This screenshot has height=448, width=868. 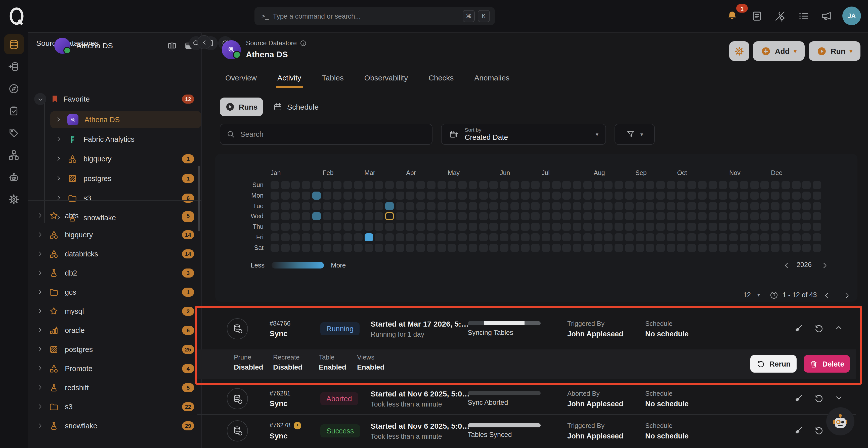 I want to click on rail-item-source-datastores, so click(x=14, y=44).